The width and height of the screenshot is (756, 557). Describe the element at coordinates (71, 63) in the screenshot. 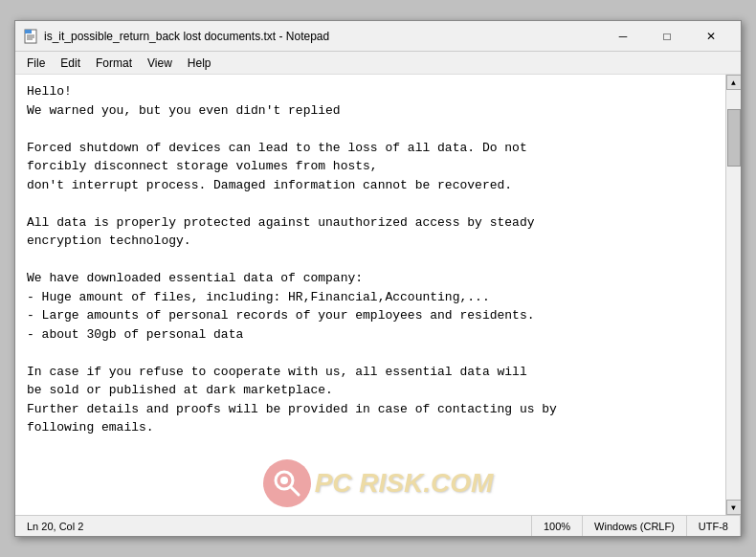

I see `menu-edit: Edit` at that location.